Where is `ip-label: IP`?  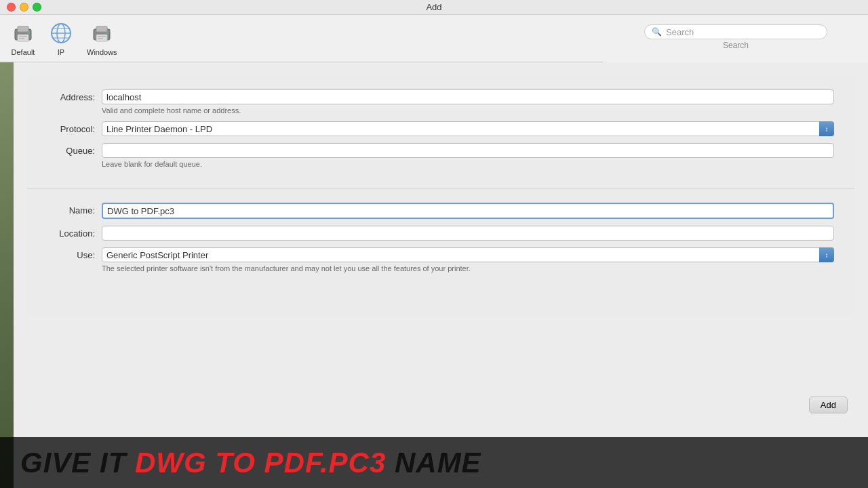
ip-label: IP is located at coordinates (61, 52).